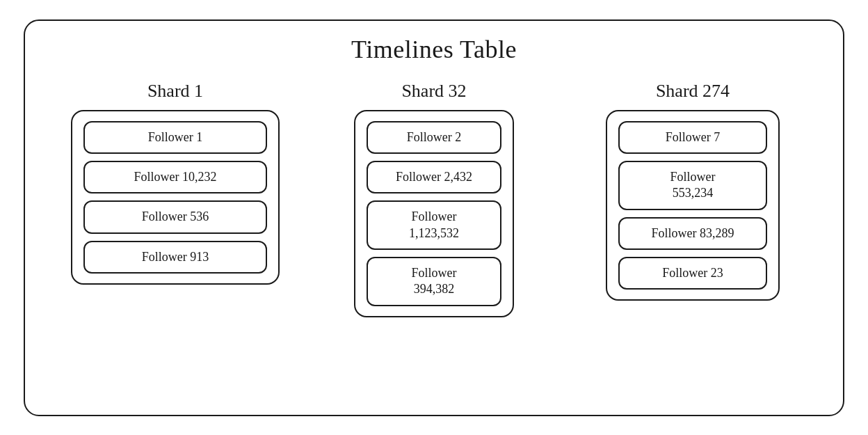 This screenshot has width=868, height=435. Describe the element at coordinates (693, 91) in the screenshot. I see `shard-274-title: Shard 274` at that location.